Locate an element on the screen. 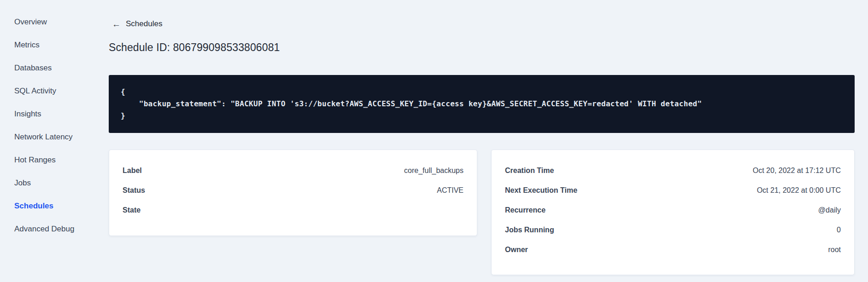 This screenshot has width=868, height=282. row-value: Oct 21, 2022 at 0:00 UTC is located at coordinates (799, 190).